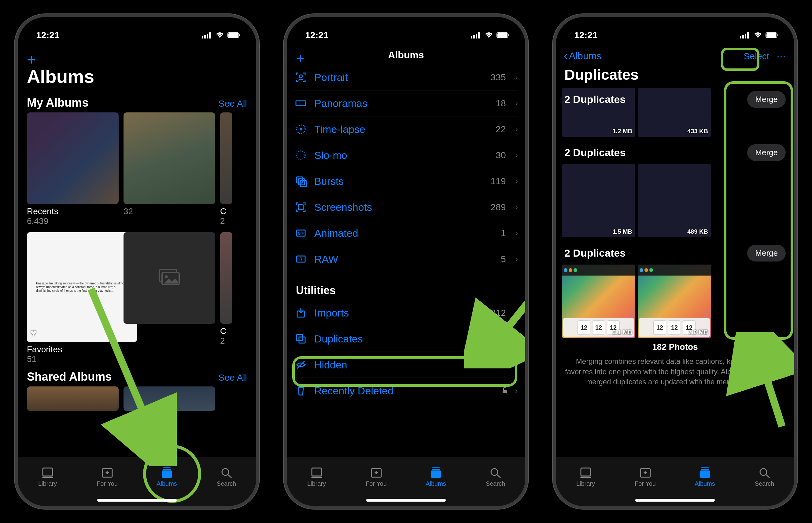 Image resolution: width=812 pixels, height=523 pixels. I want to click on list-row-trash: Recently Deleted›, so click(406, 391).